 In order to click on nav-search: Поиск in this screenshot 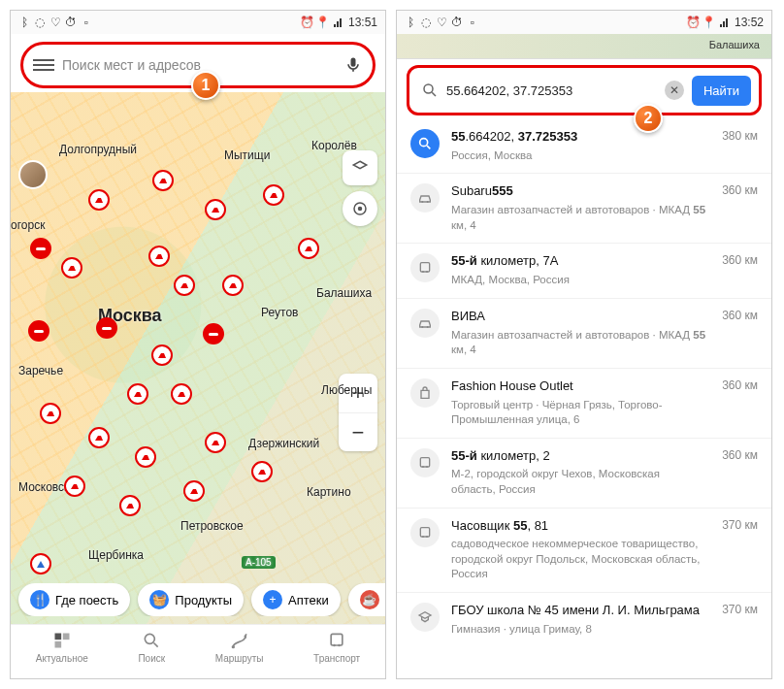, I will do `click(151, 654)`.